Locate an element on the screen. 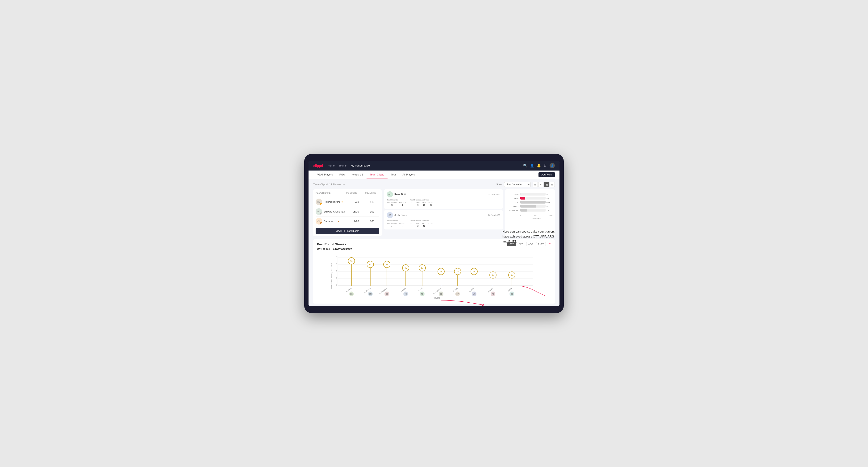  bar-value: 131 is located at coordinates (549, 210).